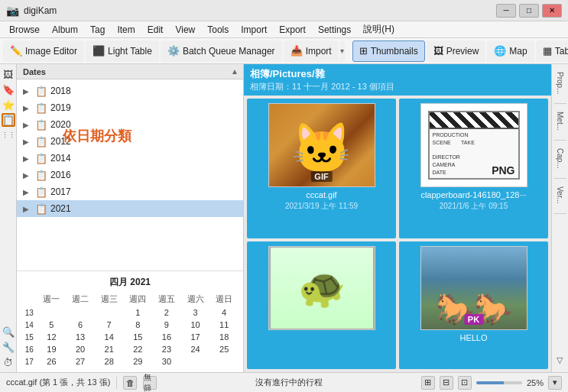  Describe the element at coordinates (560, 196) in the screenshot. I see `versions-button: Ver...` at that location.